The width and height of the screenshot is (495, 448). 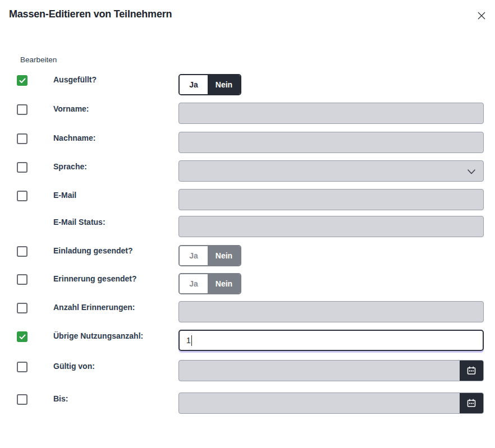 I want to click on nachname-input, so click(x=331, y=142).